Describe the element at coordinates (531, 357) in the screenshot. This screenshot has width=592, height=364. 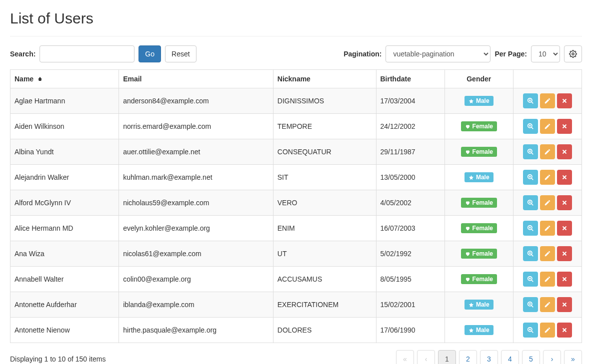
I see `page-5: 5` at that location.